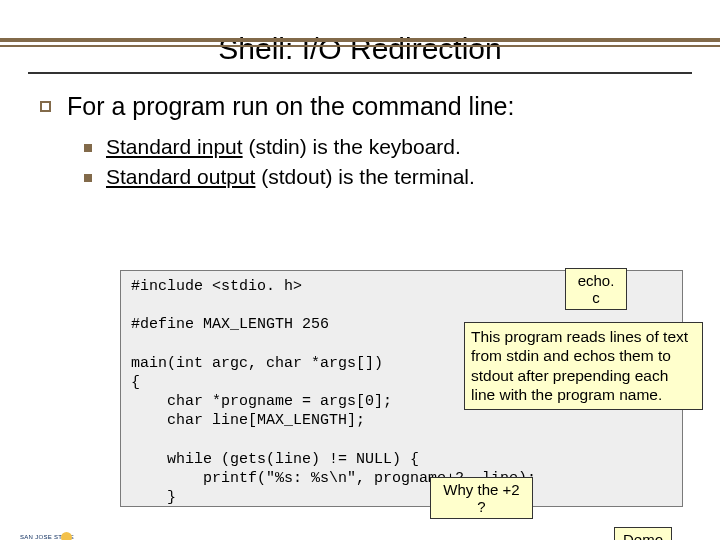 Image resolution: width=720 pixels, height=540 pixels. I want to click on sjsu-logo: SAN JOSE STATE UNIVERSITY, so click(47, 537).